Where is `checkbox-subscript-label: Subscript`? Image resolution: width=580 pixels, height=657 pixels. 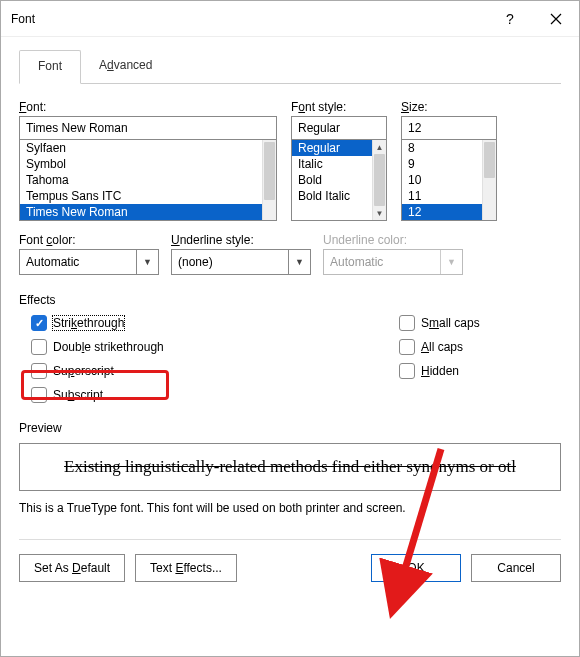
checkbox-subscript-label: Subscript is located at coordinates (78, 395).